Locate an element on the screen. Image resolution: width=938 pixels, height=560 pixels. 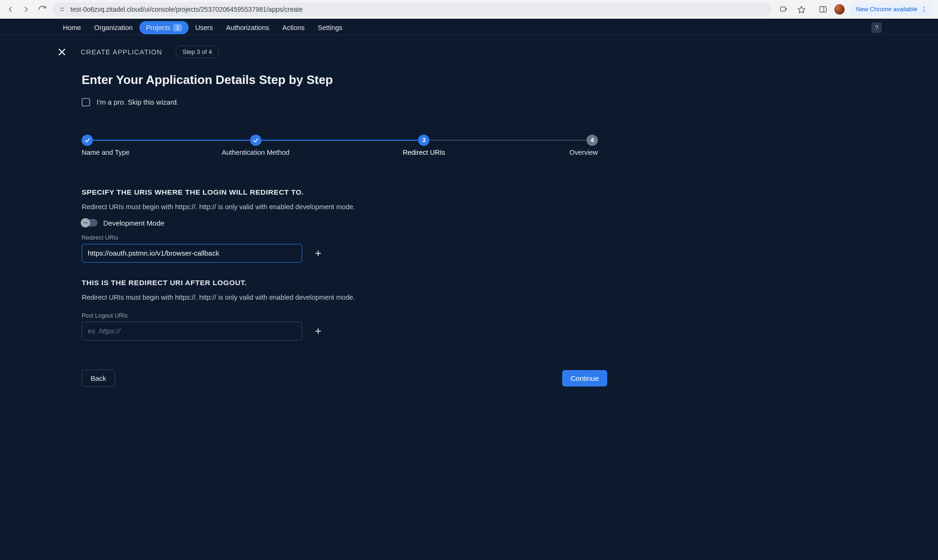
redirect-uris-caption: Redirect URIs is located at coordinates (351, 238).